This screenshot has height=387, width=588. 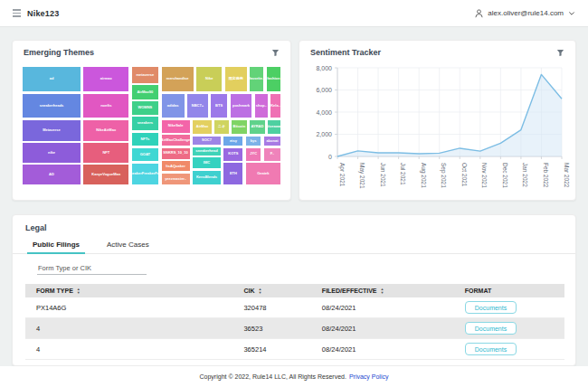 What do you see at coordinates (175, 166) in the screenshot?
I see `treemap-tile: ItsAQuaker` at bounding box center [175, 166].